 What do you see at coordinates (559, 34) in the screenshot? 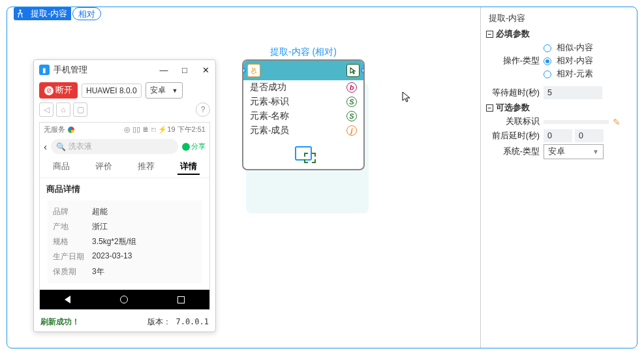
I see `section-required: − 必填参数` at bounding box center [559, 34].